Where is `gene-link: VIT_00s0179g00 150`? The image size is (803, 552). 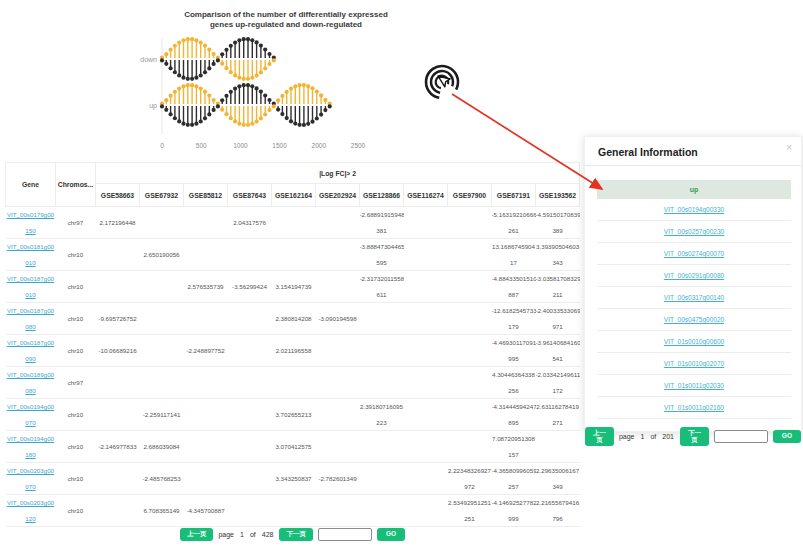
gene-link: VIT_00s0179g00 150 is located at coordinates (30, 222).